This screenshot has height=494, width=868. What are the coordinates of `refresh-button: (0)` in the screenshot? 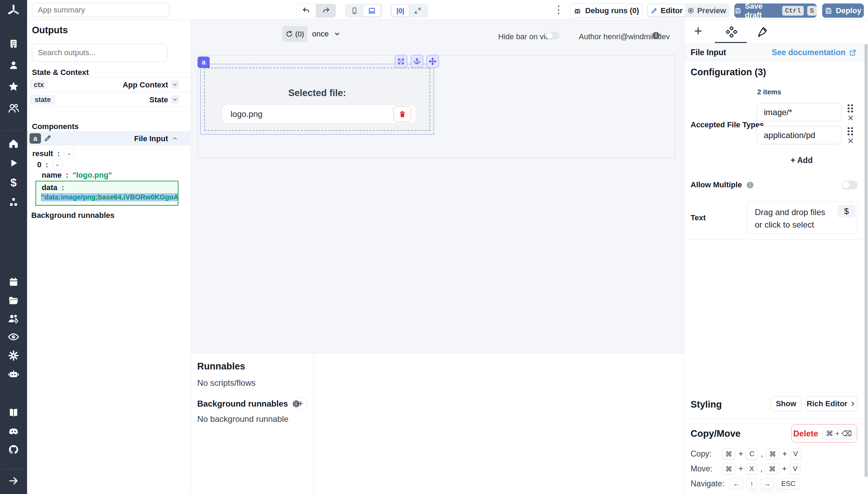 It's located at (295, 34).